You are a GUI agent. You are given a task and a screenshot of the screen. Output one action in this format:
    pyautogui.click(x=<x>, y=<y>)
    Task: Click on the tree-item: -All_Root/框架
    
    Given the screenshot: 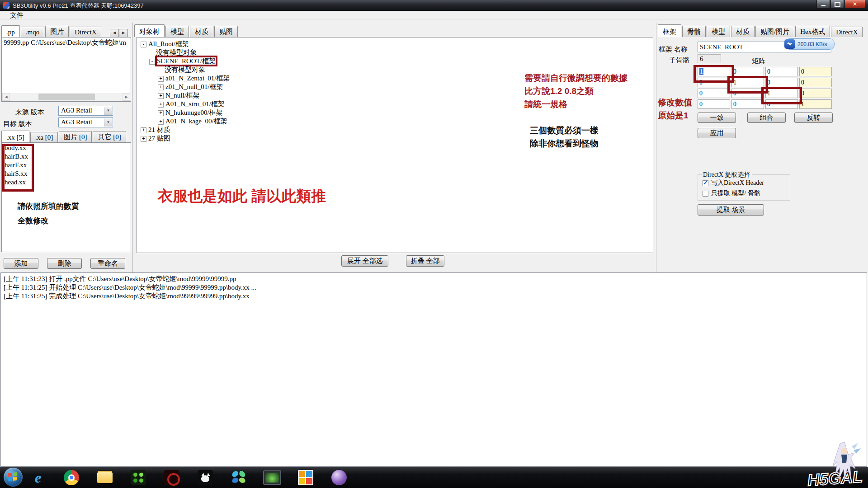 What is the action you would take?
    pyautogui.click(x=396, y=44)
    